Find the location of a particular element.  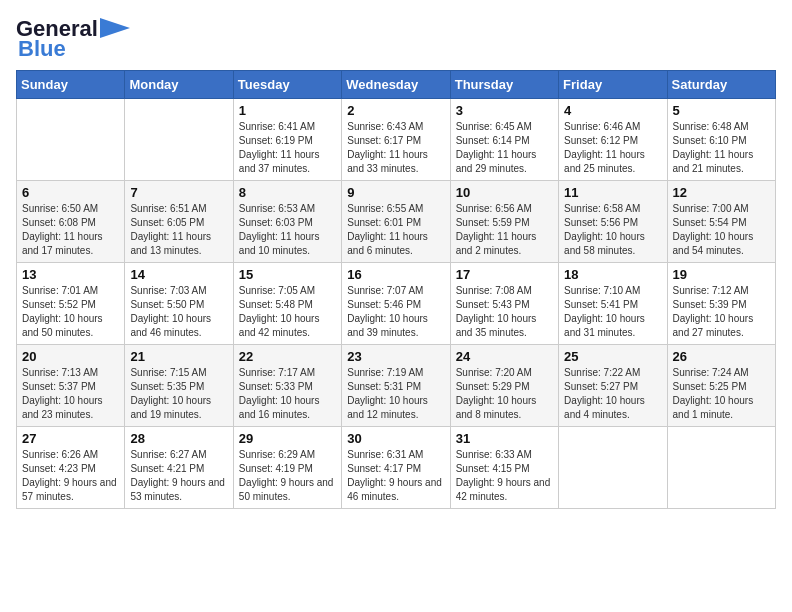

calendar-cell: 28Sunrise: 6:27 AMSunset: 4:21 PMDayligh… is located at coordinates (179, 468).